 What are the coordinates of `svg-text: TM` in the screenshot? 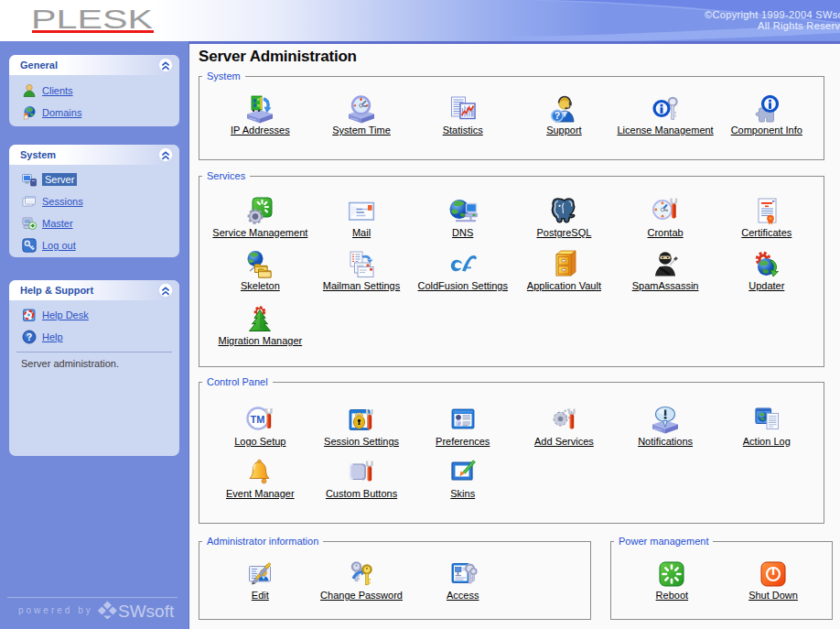 It's located at (258, 419).